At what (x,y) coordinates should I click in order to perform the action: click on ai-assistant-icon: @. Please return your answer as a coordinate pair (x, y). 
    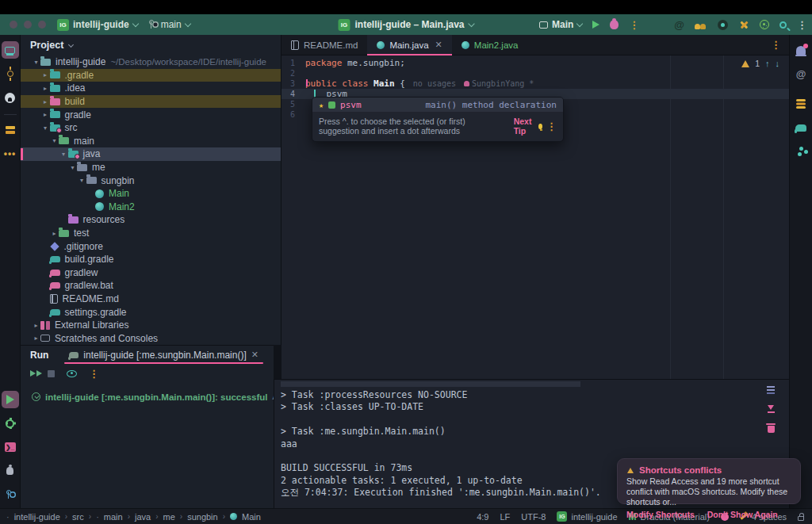
    Looking at the image, I should click on (679, 25).